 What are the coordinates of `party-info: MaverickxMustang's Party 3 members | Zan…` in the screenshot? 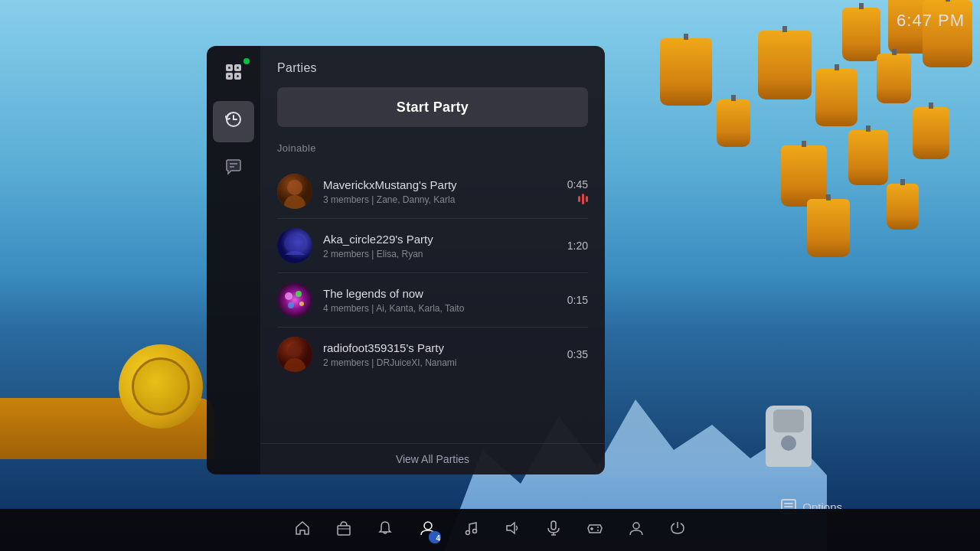 It's located at (438, 191).